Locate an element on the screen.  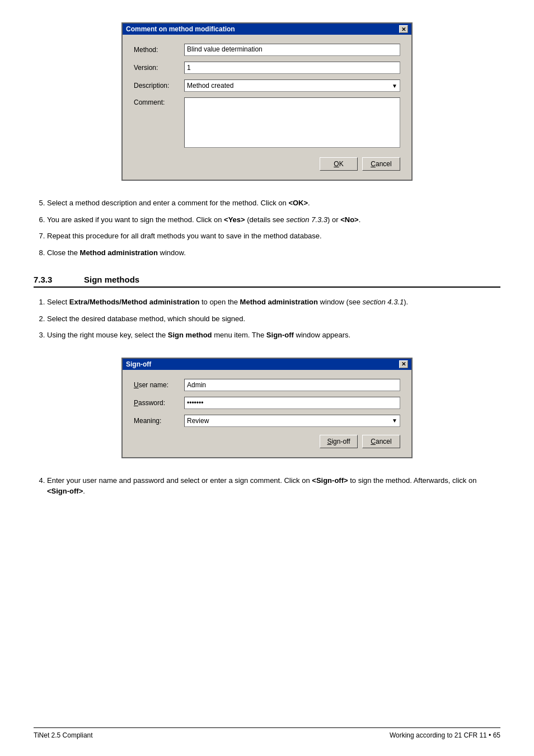
version-input is located at coordinates (292, 68).